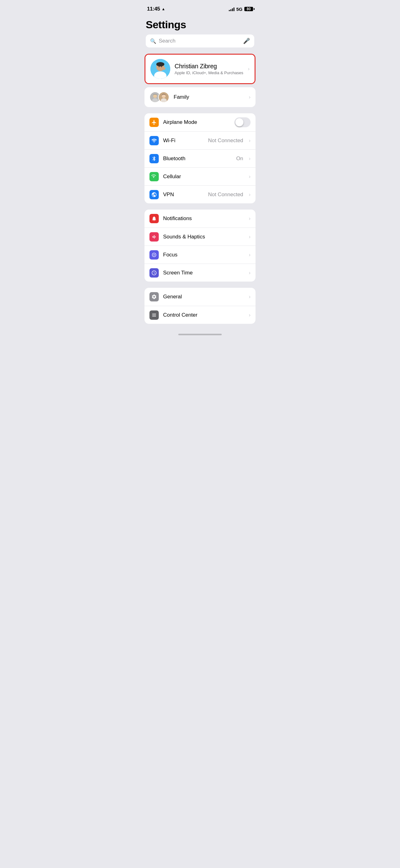  What do you see at coordinates (200, 334) in the screenshot?
I see `home-bar` at bounding box center [200, 334].